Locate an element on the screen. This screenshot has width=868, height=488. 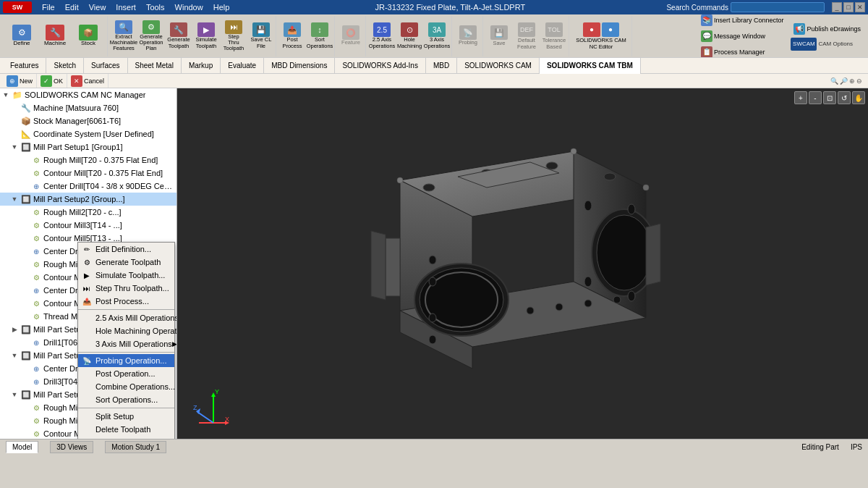
toolbar-small-btn3: ✕ Cancel is located at coordinates (88, 81).